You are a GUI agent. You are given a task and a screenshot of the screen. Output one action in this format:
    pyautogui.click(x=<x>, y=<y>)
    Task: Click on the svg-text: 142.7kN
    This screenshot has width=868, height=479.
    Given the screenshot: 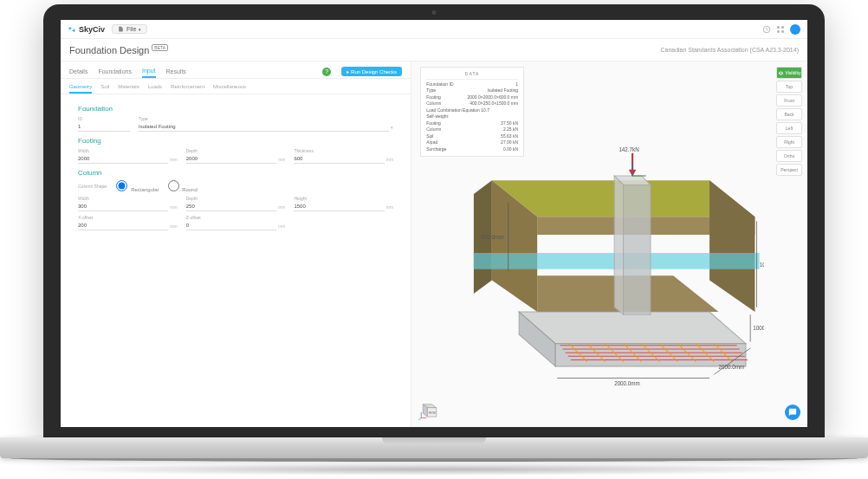 What is the action you would take?
    pyautogui.click(x=630, y=149)
    